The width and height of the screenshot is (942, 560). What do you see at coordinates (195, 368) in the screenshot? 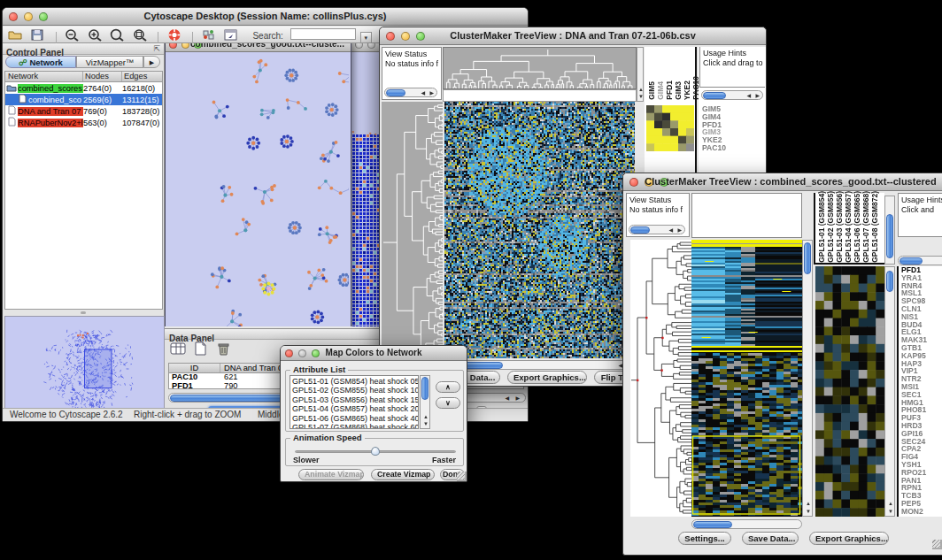
I see `col-header-id: ID` at bounding box center [195, 368].